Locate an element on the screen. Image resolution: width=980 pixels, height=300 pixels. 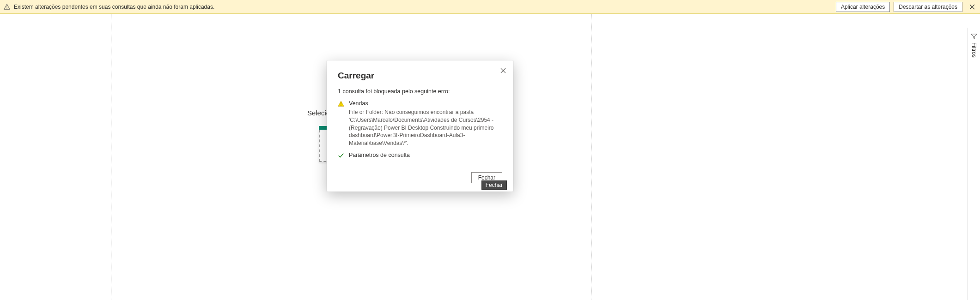
banner-message-wrap: Existem alterações pendentes em suas con… is located at coordinates (418, 7).